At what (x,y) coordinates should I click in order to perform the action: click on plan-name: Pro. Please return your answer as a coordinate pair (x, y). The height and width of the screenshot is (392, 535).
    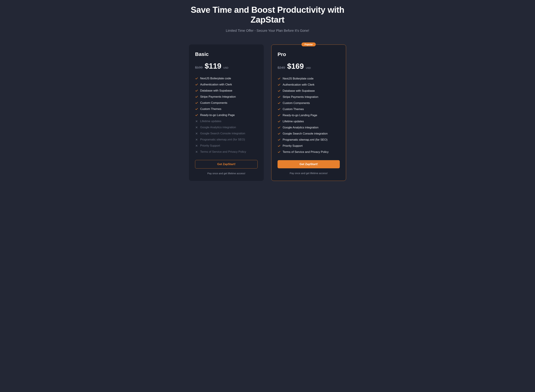
    Looking at the image, I should click on (309, 54).